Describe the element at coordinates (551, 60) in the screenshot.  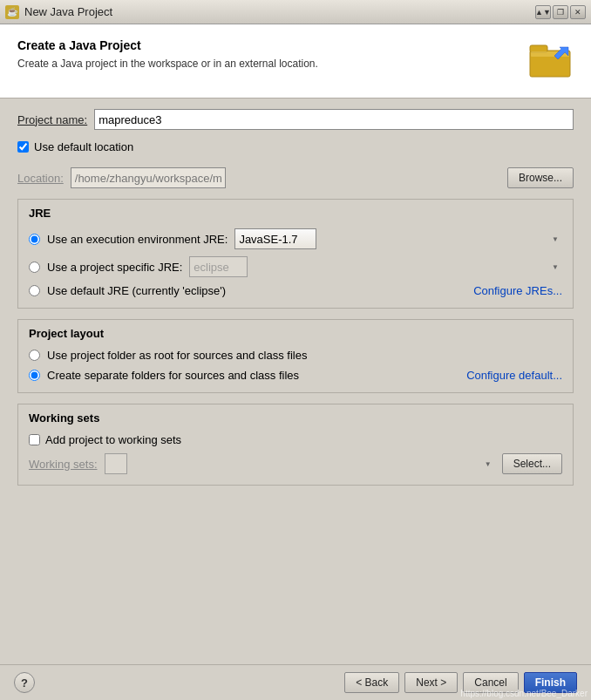
I see `folder-svg-icon` at that location.